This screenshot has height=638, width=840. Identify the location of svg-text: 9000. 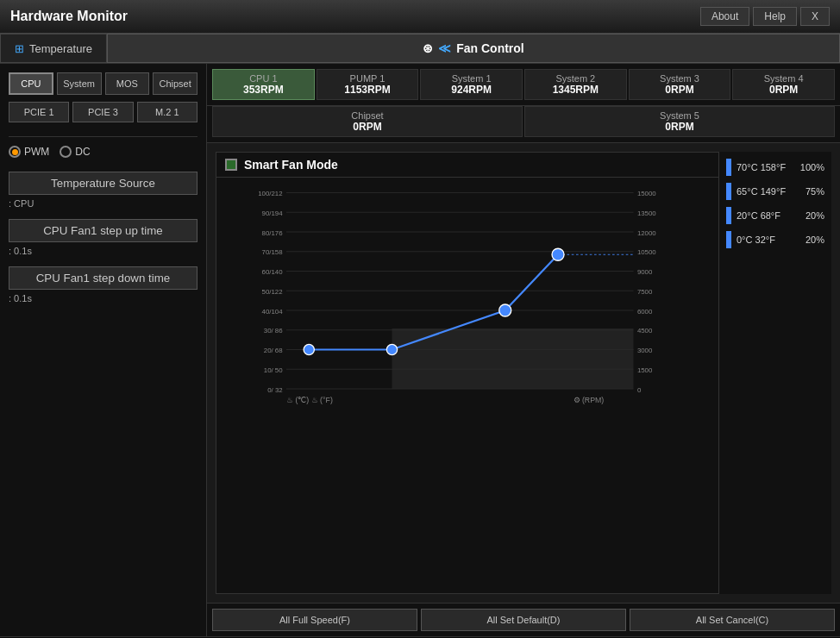
(645, 272).